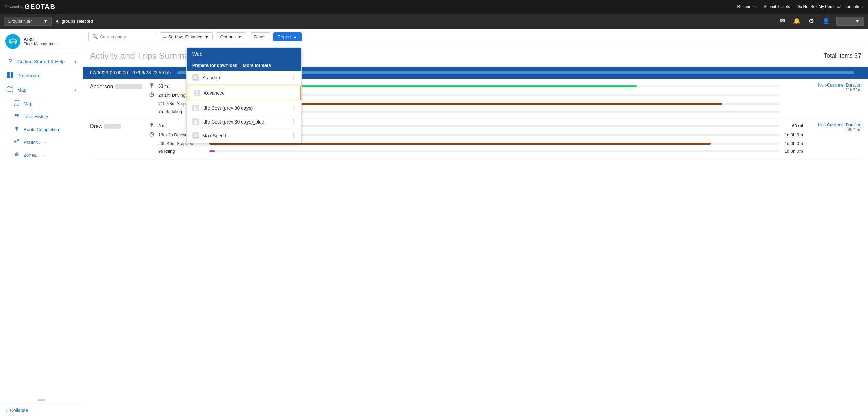  Describe the element at coordinates (122, 37) in the screenshot. I see `search-box: 🔍` at that location.